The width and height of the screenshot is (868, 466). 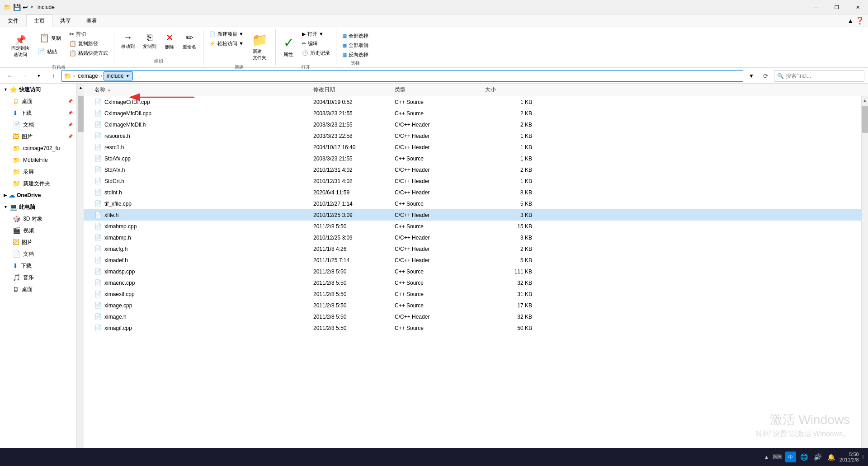 What do you see at coordinates (472, 113) in the screenshot?
I see `table-row: 📄 CxImageMfcDll.cpp 2003/3/23 21:55 C++ …` at bounding box center [472, 113].